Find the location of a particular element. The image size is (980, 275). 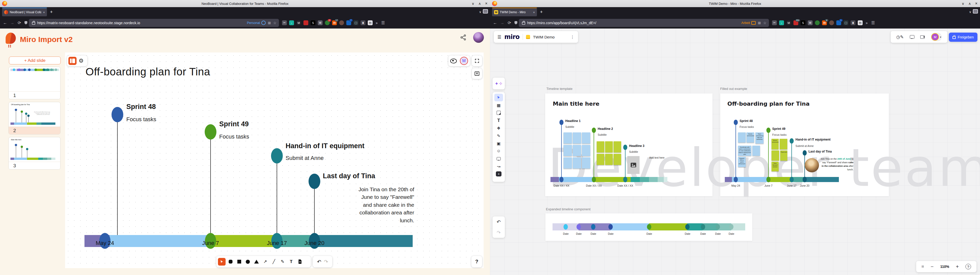

user-avatar is located at coordinates (479, 37).